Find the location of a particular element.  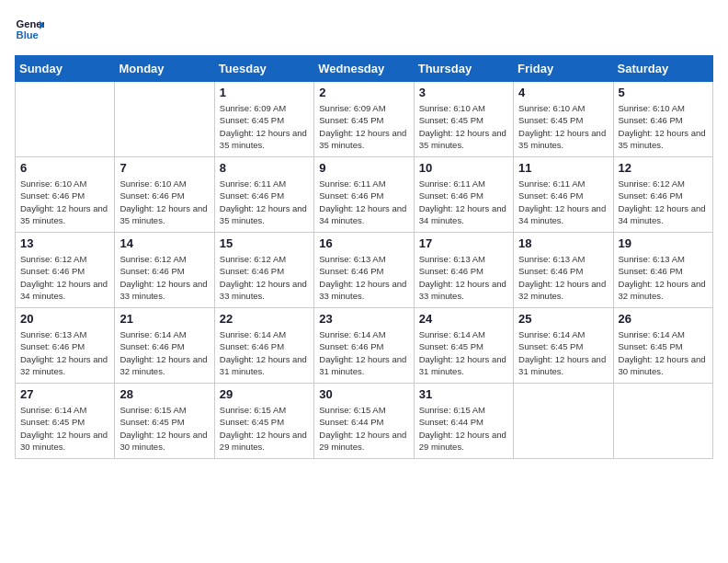

calendar-cell: 11Sunrise: 6:11 AM Sunset: 6:46 PM Dayli… is located at coordinates (563, 195).